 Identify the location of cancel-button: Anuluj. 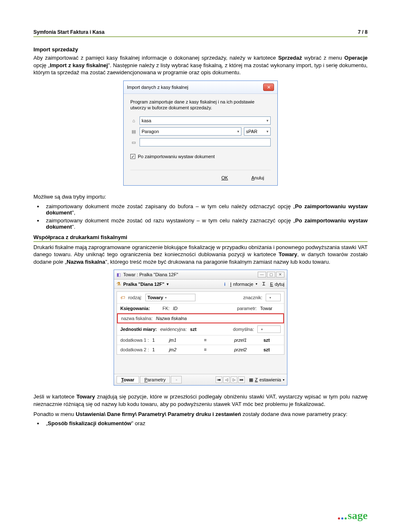
(258, 178).